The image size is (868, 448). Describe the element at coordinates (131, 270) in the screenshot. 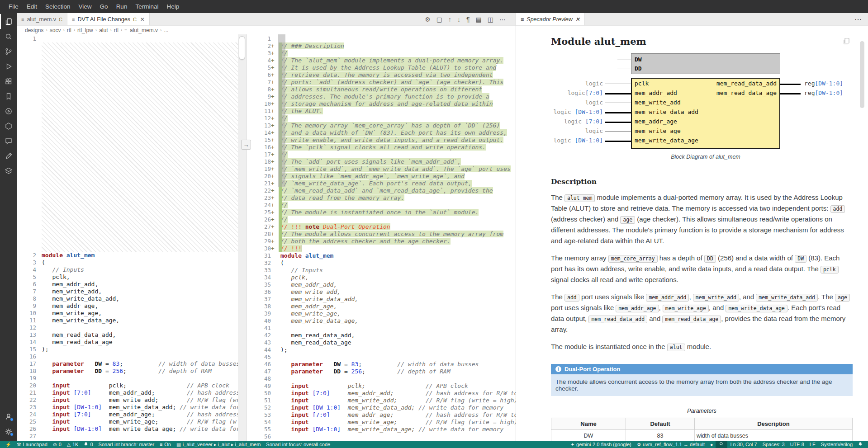

I see `code-line: 4 // Inputs` at that location.